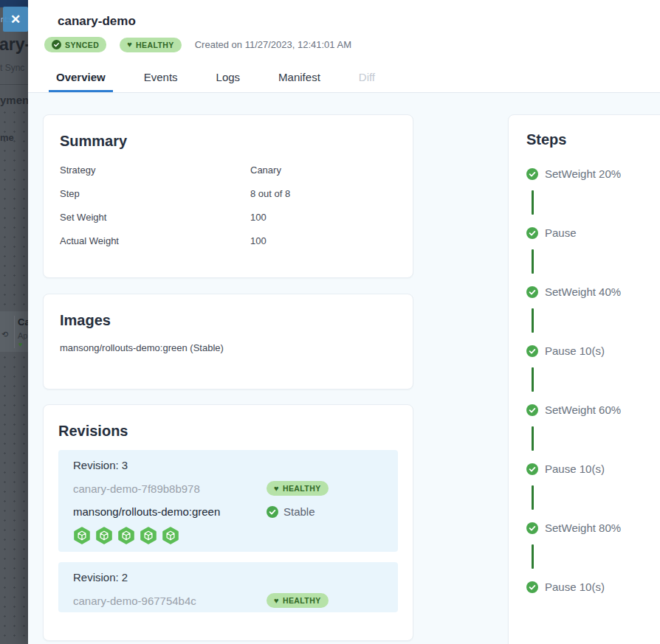  What do you see at coordinates (583, 410) in the screenshot?
I see `step-label: SetWeight 60%` at bounding box center [583, 410].